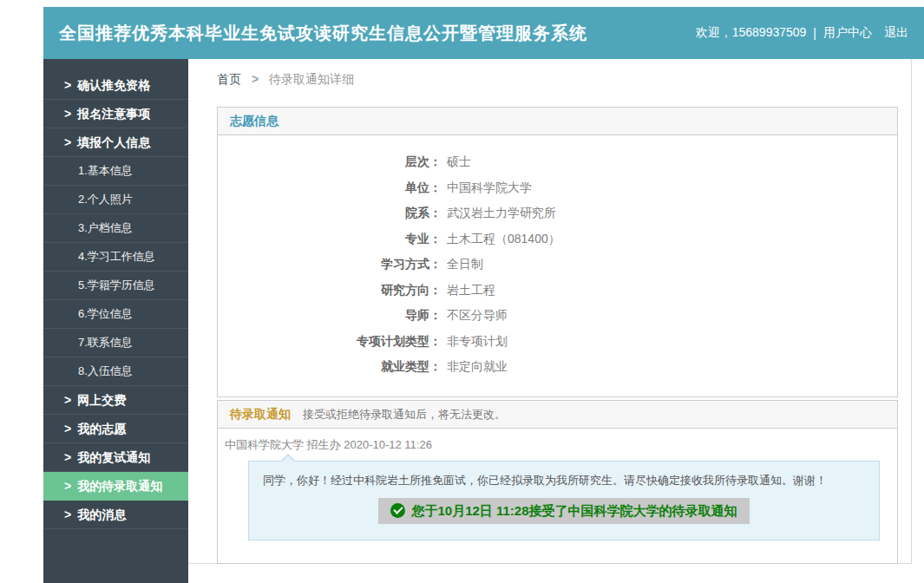 This screenshot has width=924, height=583. I want to click on field-label: 单位：, so click(330, 188).